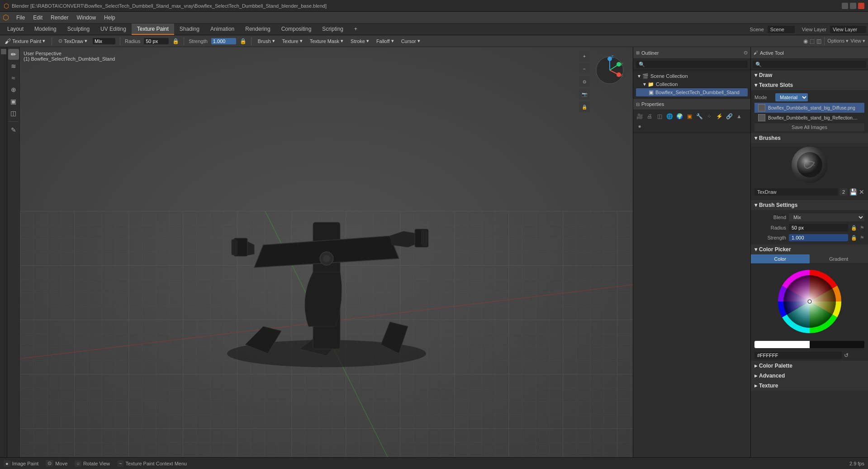  Describe the element at coordinates (745, 53) in the screenshot. I see `outliner-filter-icon: ⊙` at that location.